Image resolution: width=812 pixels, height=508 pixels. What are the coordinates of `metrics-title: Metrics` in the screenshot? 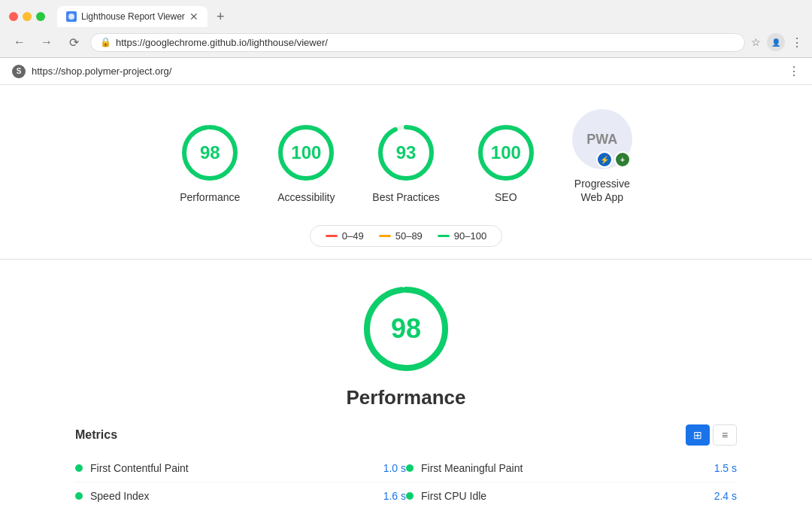 It's located at (96, 435).